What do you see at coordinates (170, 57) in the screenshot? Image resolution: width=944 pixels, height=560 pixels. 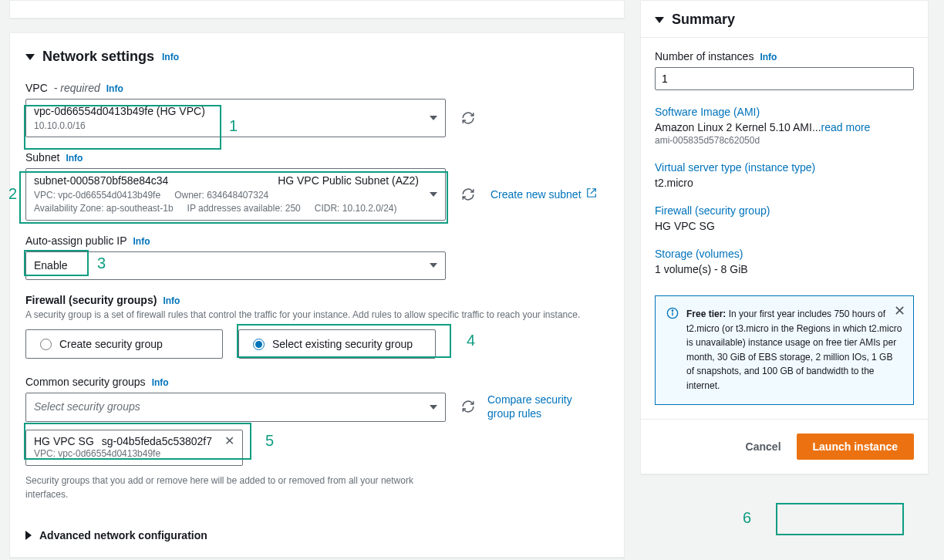 I see `network-info-link: Info` at bounding box center [170, 57].